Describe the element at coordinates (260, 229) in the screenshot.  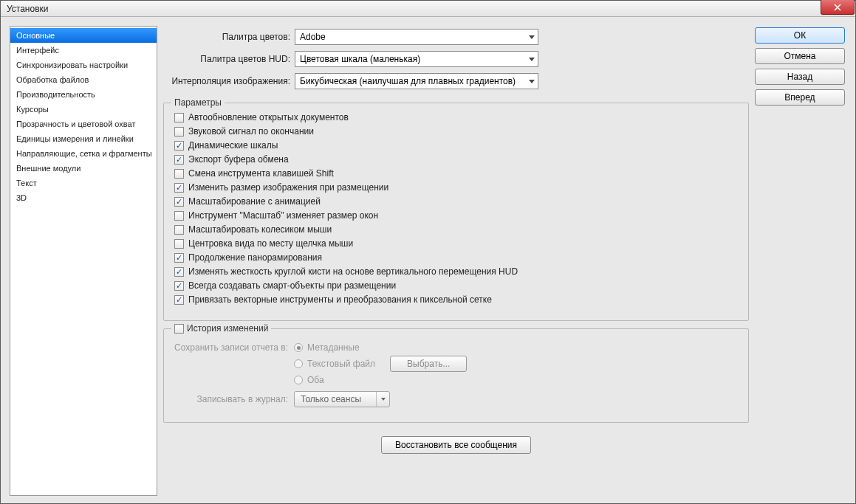
I see `option-label: Масштабировать колесиком мыши` at that location.